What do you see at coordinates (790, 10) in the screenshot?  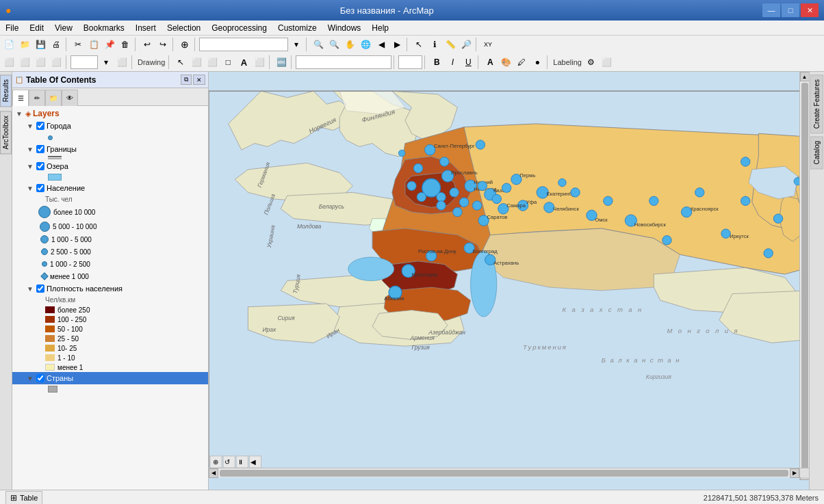 I see `maximize-button: □` at bounding box center [790, 10].